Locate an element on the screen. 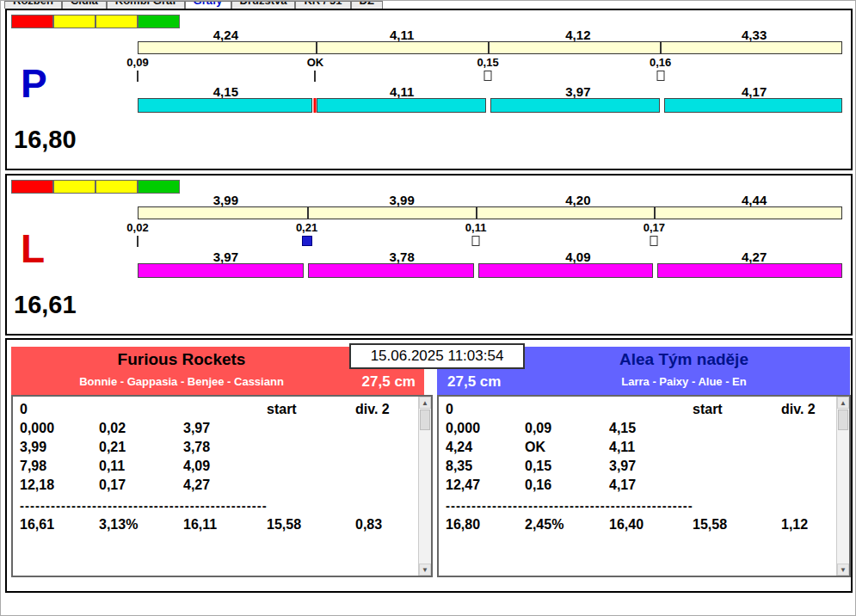 This screenshot has width=856, height=616. lane-total-time: 16,80 is located at coordinates (45, 139).